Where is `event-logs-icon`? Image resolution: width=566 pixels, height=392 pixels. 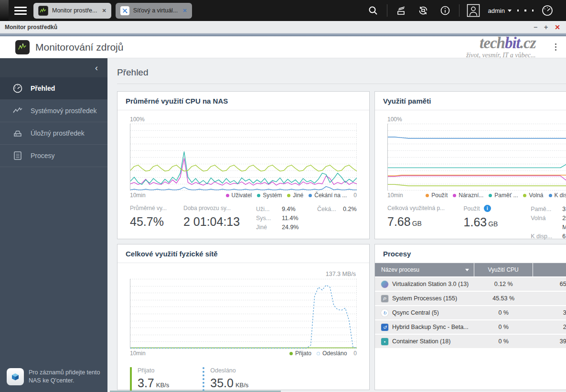
event-logs-icon is located at coordinates (401, 11).